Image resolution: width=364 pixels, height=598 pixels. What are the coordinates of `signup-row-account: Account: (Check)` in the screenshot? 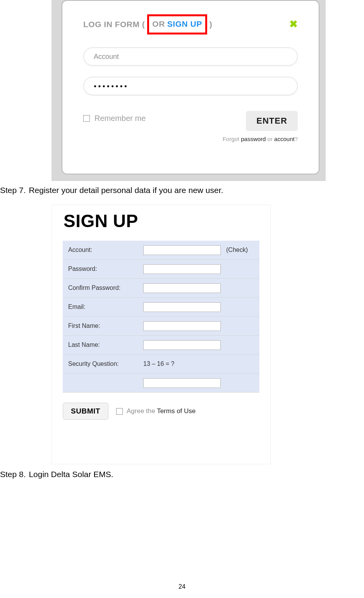 It's located at (161, 250).